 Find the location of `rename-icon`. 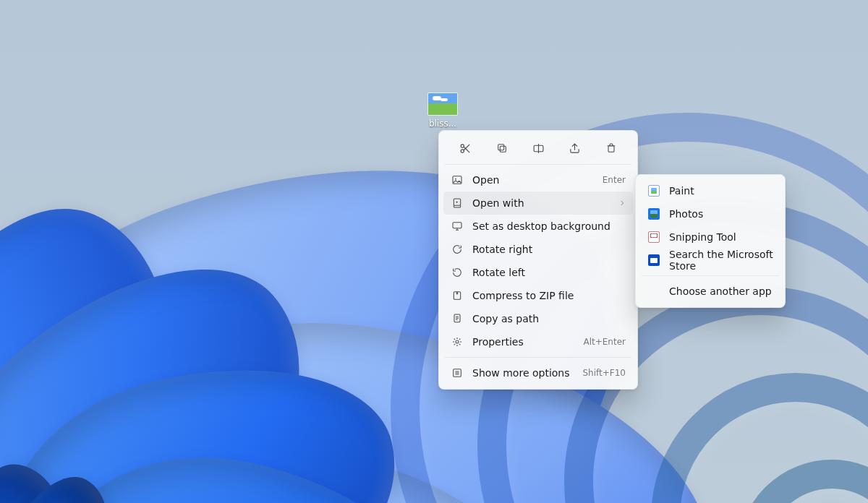

rename-icon is located at coordinates (538, 149).